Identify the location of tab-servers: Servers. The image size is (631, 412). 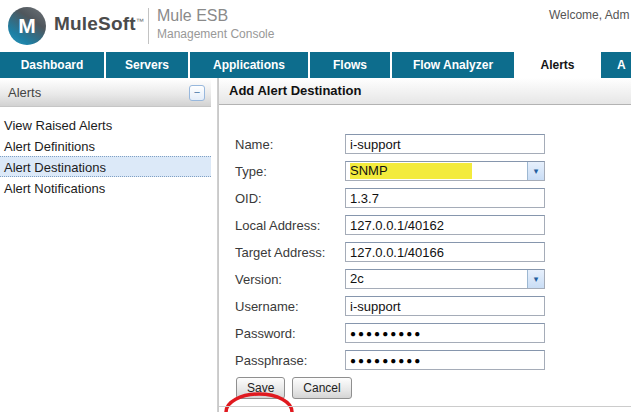
(147, 65).